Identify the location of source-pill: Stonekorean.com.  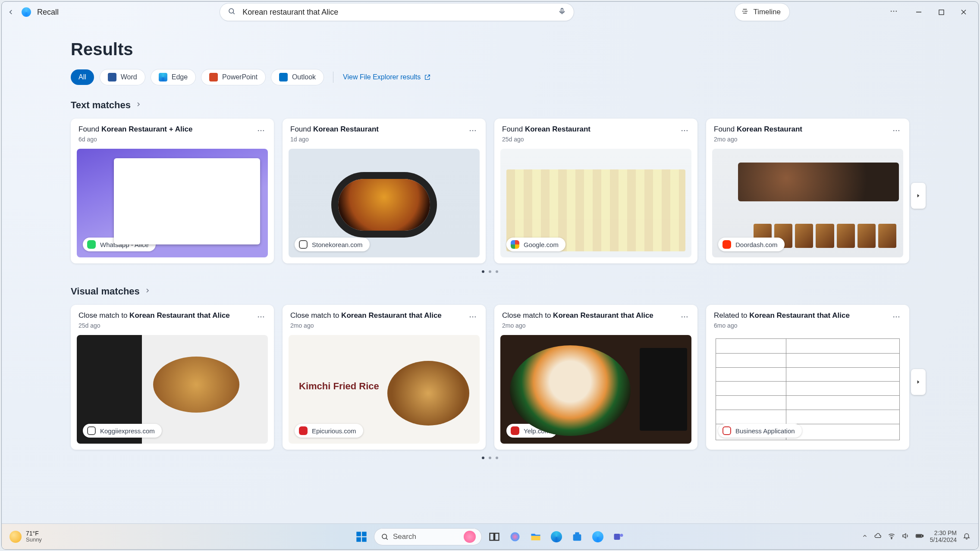
(332, 244).